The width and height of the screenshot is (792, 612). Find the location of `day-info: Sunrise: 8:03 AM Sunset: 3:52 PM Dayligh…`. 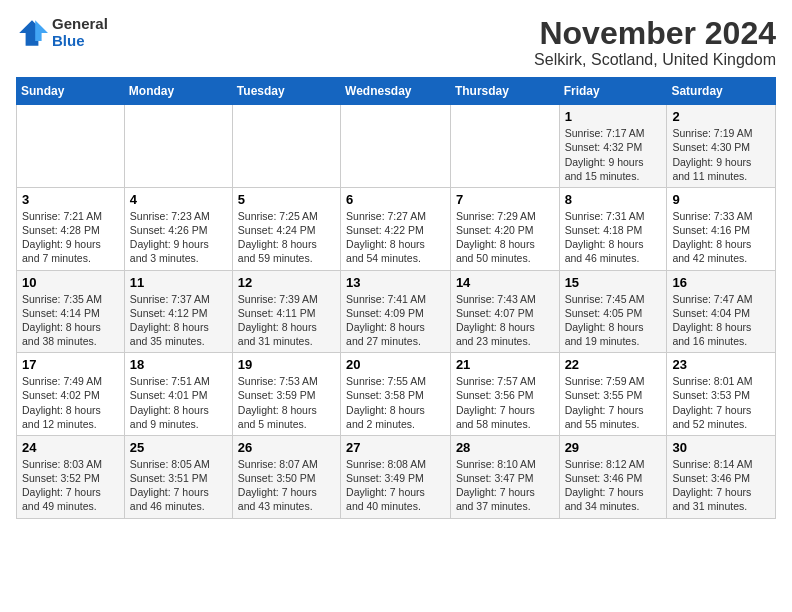

day-info: Sunrise: 8:03 AM Sunset: 3:52 PM Dayligh… is located at coordinates (70, 486).